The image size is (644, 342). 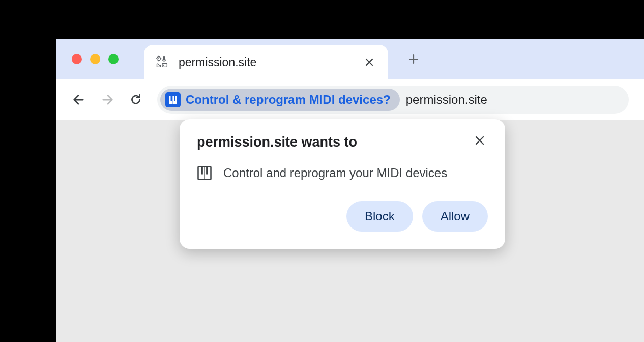 I want to click on dialog-body: Control and reprogram your MIDI devices, so click(x=342, y=173).